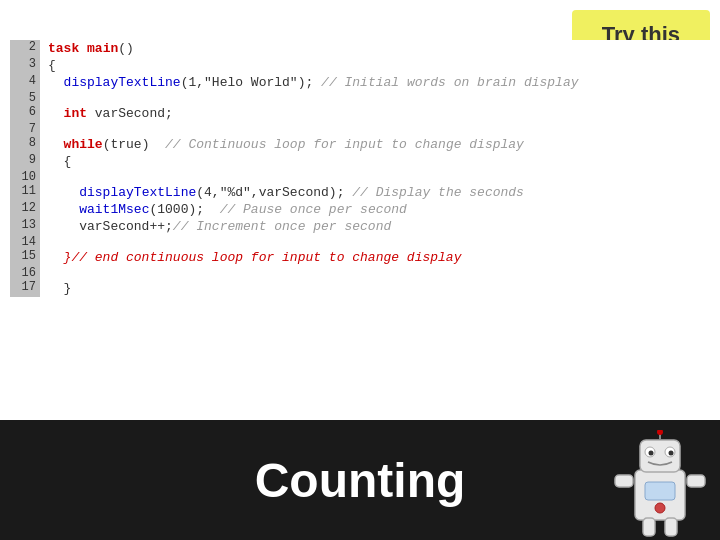 The width and height of the screenshot is (720, 540). What do you see at coordinates (25, 177) in the screenshot?
I see `line-number: 10` at bounding box center [25, 177].